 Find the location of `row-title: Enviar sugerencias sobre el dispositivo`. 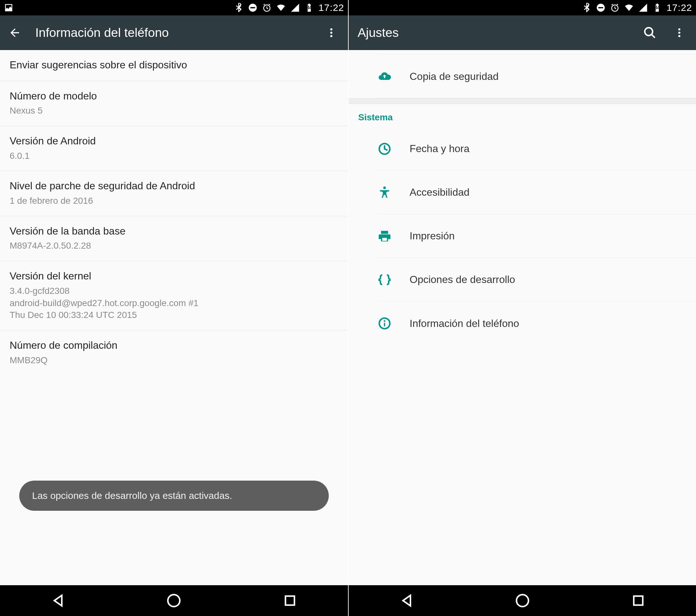

row-title: Enviar sugerencias sobre el dispositivo is located at coordinates (174, 65).